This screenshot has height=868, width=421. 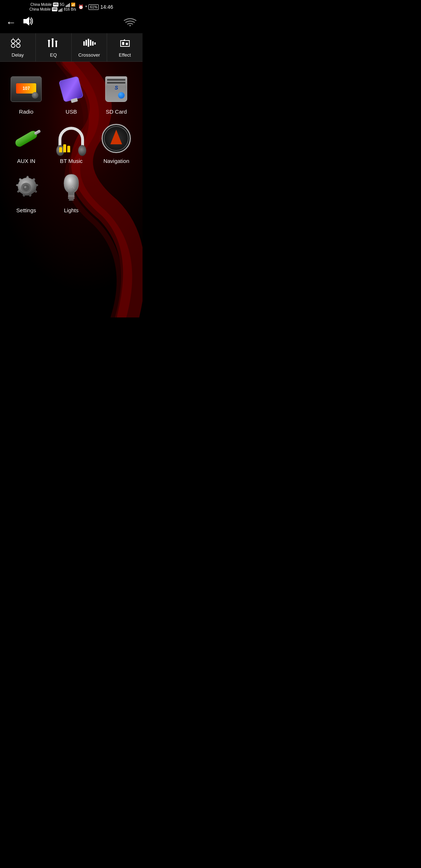 What do you see at coordinates (82, 151) in the screenshot?
I see `headphone-right-ear` at bounding box center [82, 151].